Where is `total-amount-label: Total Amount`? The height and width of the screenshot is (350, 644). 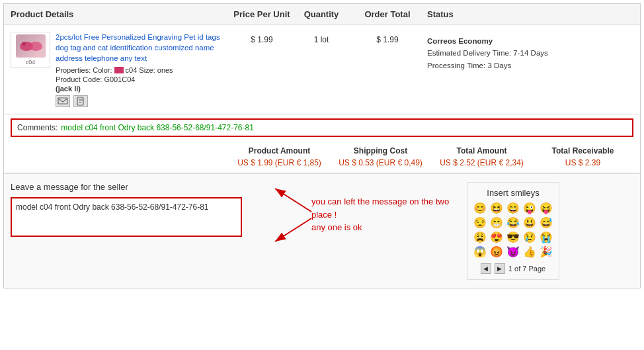 total-amount-label: Total Amount is located at coordinates (481, 151).